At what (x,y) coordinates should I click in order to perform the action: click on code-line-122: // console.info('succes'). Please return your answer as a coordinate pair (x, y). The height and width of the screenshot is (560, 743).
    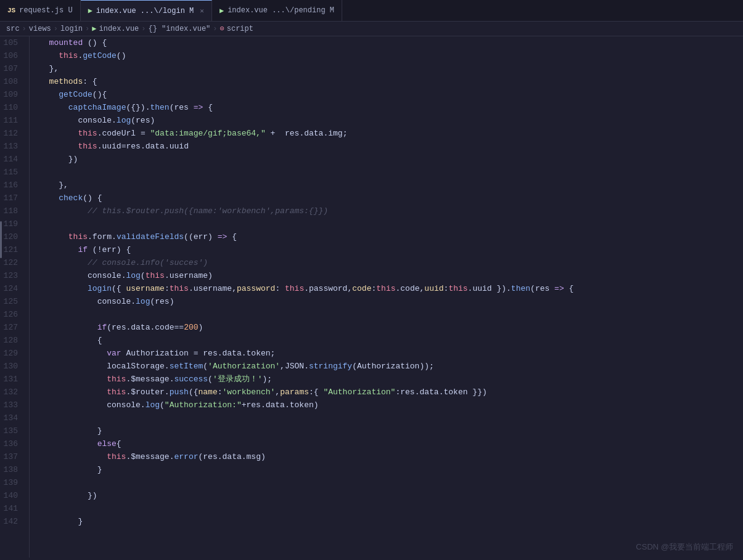
    Looking at the image, I should click on (391, 262).